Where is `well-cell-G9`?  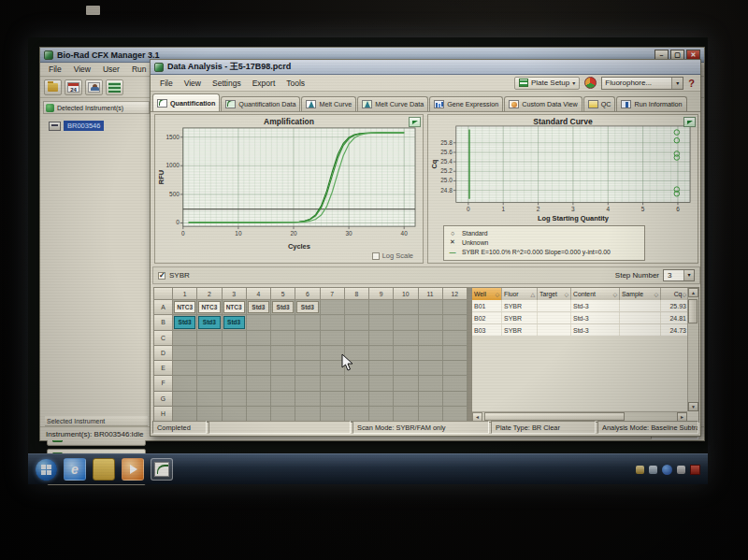
well-cell-G9 is located at coordinates (381, 399).